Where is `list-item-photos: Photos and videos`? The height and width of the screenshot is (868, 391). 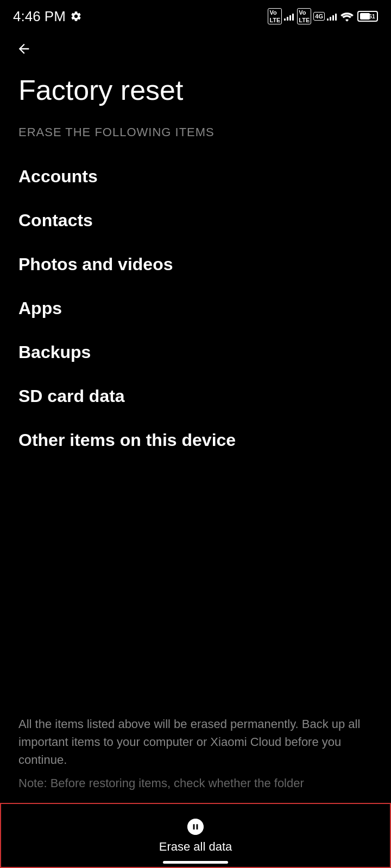 list-item-photos: Photos and videos is located at coordinates (195, 265).